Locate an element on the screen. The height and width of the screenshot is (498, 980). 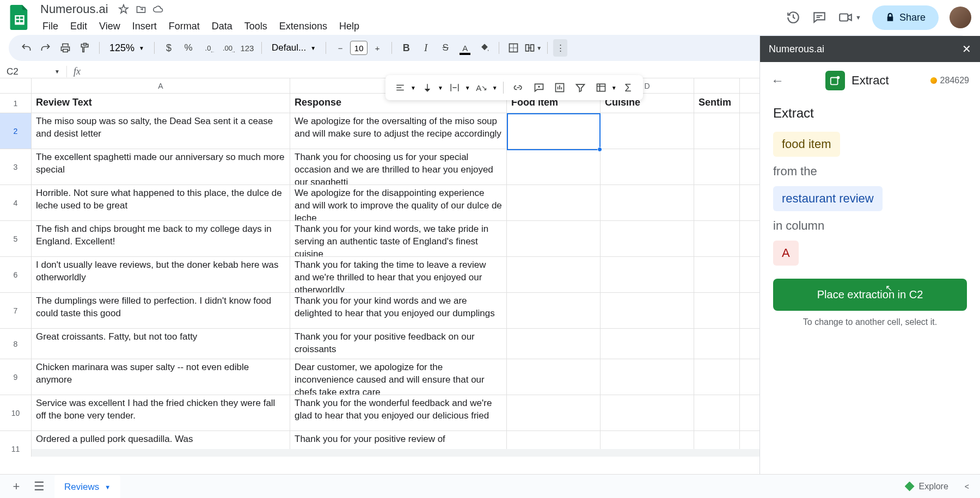
cell: Chicken marinara was super salty -- not … is located at coordinates (161, 377).